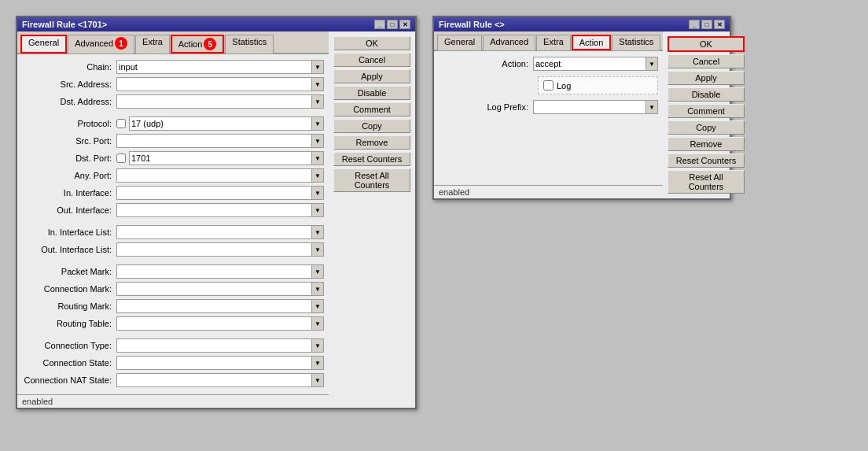 The height and width of the screenshot is (451, 868). Describe the element at coordinates (706, 161) in the screenshot. I see `reset-counters-button-2: Reset Counters` at that location.